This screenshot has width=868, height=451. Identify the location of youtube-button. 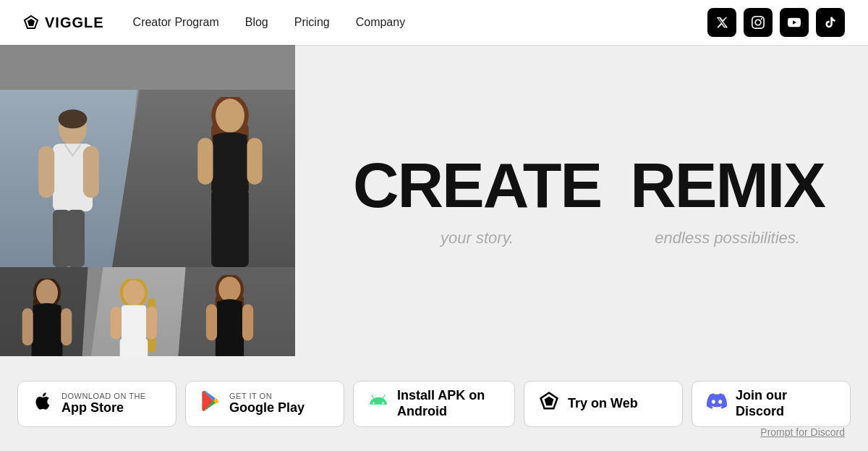
(794, 22).